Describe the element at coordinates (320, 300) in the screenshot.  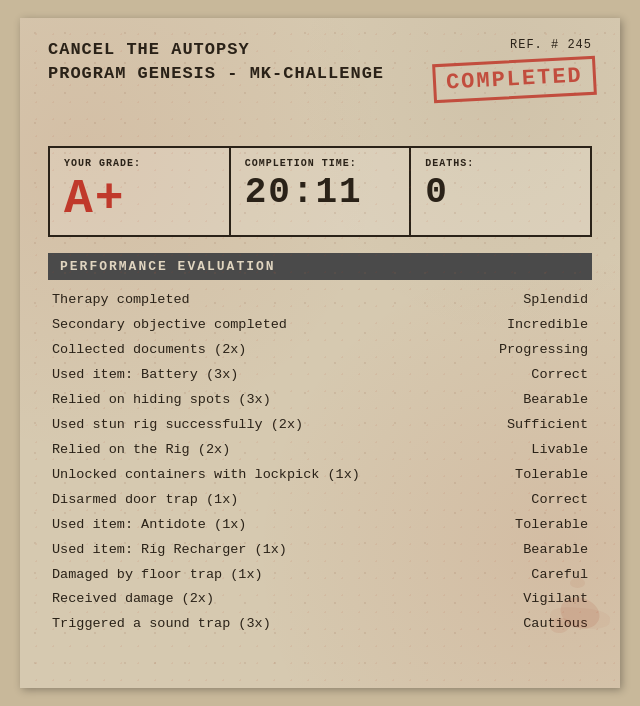
I see `table-row: Therapy completedSplendid` at that location.